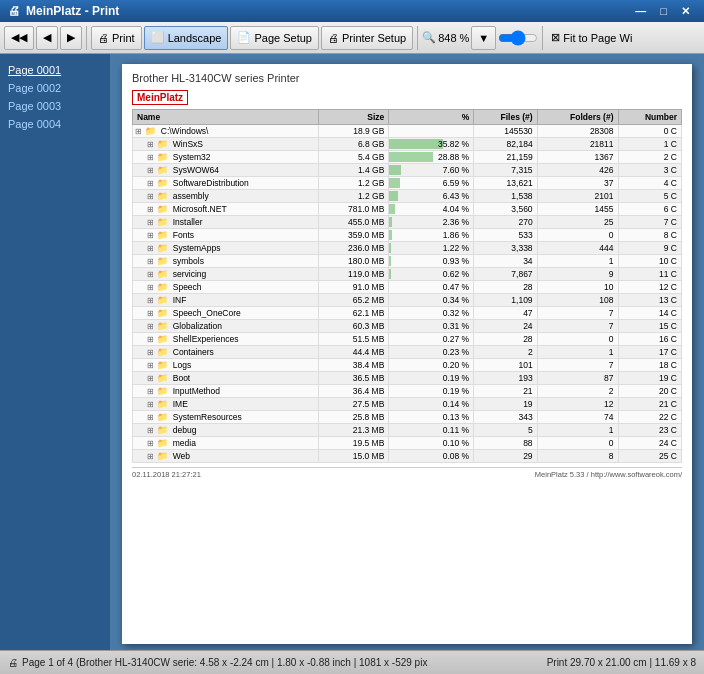  What do you see at coordinates (55, 124) in the screenshot?
I see `page-tab-4: Page 0004` at bounding box center [55, 124].